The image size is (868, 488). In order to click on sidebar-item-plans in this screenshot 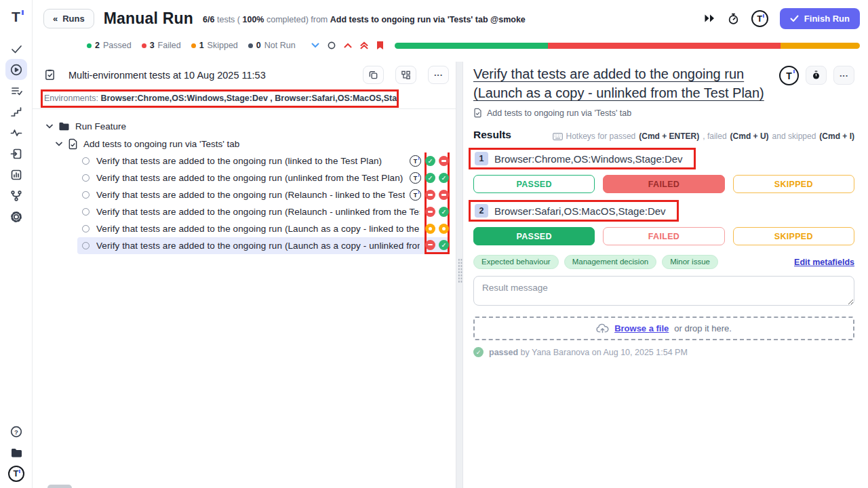, I will do `click(16, 91)`.